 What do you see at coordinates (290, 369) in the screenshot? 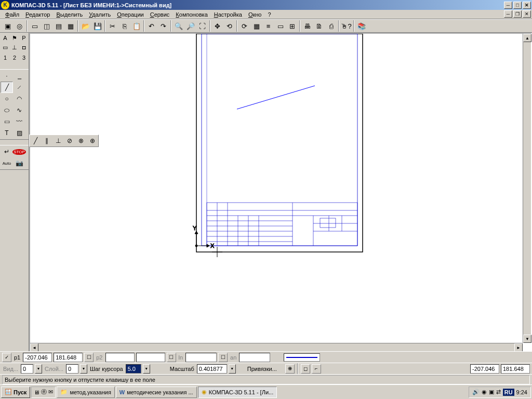
I see `snap-toggle-button: ❋` at bounding box center [290, 369].